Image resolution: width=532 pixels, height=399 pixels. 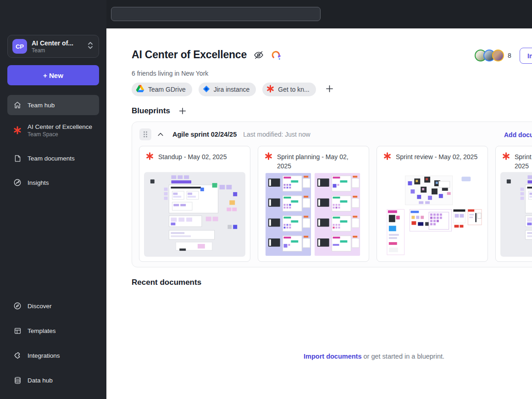 What do you see at coordinates (498, 55) in the screenshot?
I see `member-avatar` at bounding box center [498, 55].